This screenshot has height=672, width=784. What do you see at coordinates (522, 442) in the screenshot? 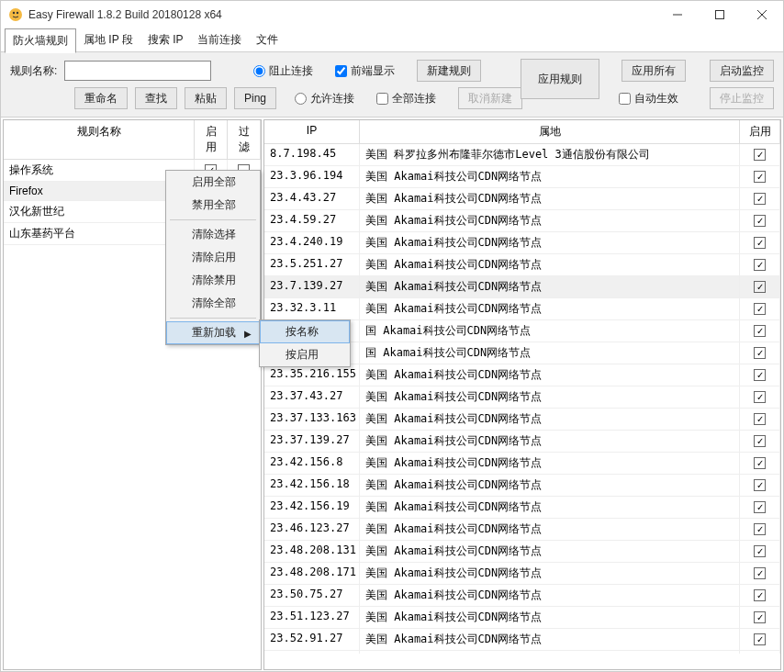
I see `ip-row: 23.37.139.27 美国 Akamai科技公司CDN网络节点 ✓` at bounding box center [522, 442].